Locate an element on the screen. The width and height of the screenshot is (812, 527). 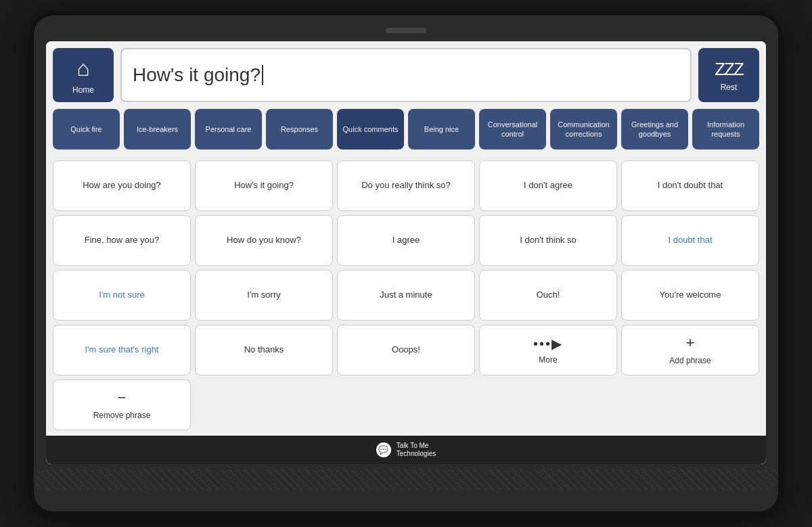
bottom-phrase-2: Ooops! is located at coordinates (406, 350).